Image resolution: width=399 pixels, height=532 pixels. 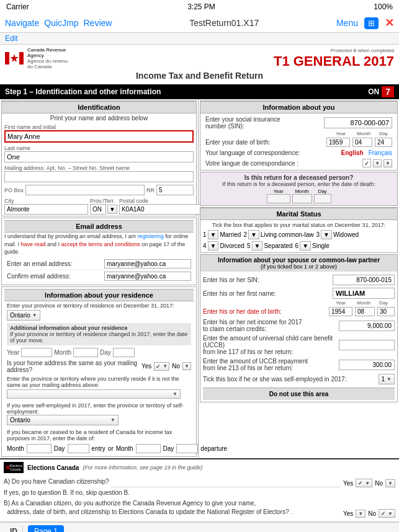 What do you see at coordinates (299, 234) in the screenshot?
I see `marital-row-1: 1 ▼ Married 2 ▼ Living common-law 3 ▼ Wi…` at bounding box center [299, 234].